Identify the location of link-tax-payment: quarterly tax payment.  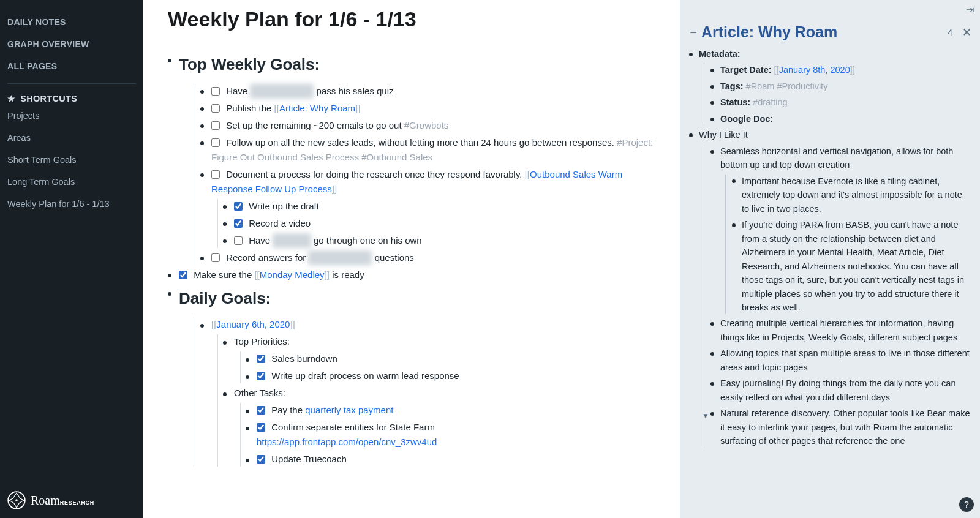
(349, 410).